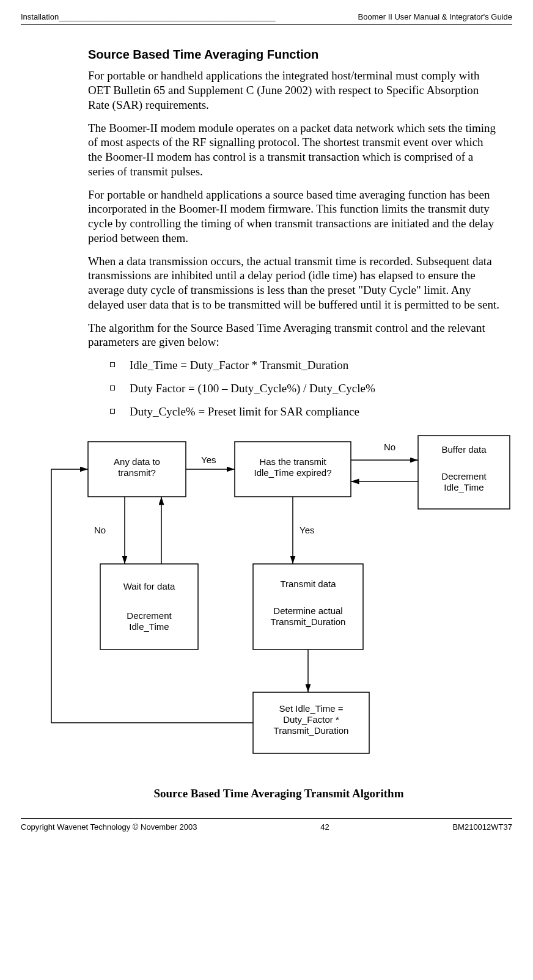 The width and height of the screenshot is (533, 980). What do you see at coordinates (294, 55) in the screenshot?
I see `section-title: Source Based Time Averaging Function` at bounding box center [294, 55].